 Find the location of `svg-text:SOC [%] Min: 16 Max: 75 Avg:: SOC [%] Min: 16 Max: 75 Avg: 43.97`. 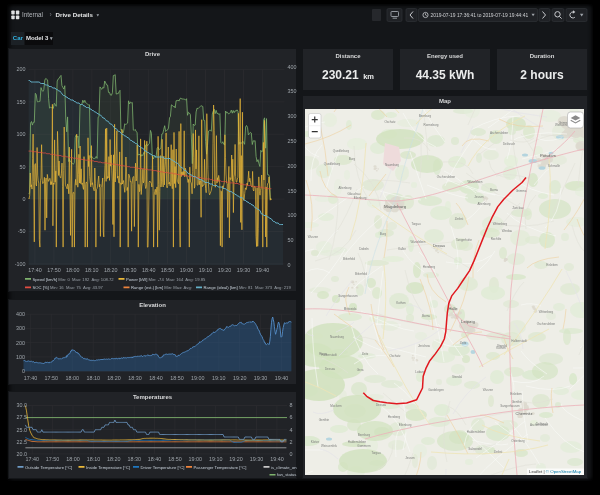

svg-text:SOC [%] Min: 16 Max: 75 Avg:: SOC [%] Min: 16 Max: 75 Avg: 43.97 is located at coordinates (68, 288).